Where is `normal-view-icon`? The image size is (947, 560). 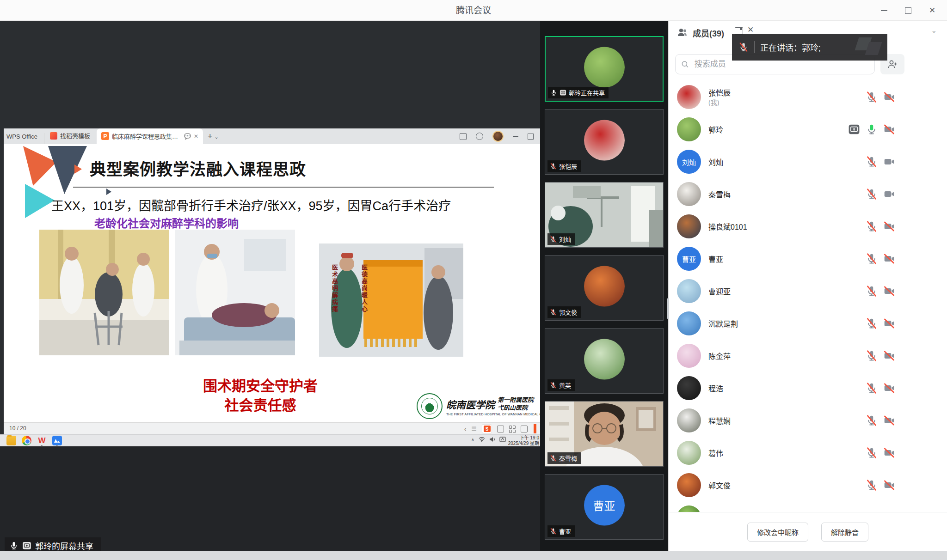 normal-view-icon is located at coordinates (500, 429).